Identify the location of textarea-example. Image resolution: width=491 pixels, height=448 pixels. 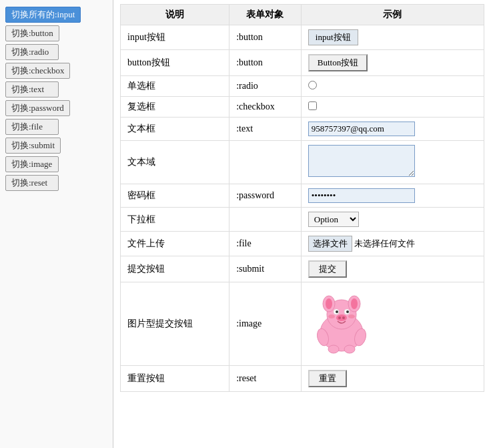
(362, 161).